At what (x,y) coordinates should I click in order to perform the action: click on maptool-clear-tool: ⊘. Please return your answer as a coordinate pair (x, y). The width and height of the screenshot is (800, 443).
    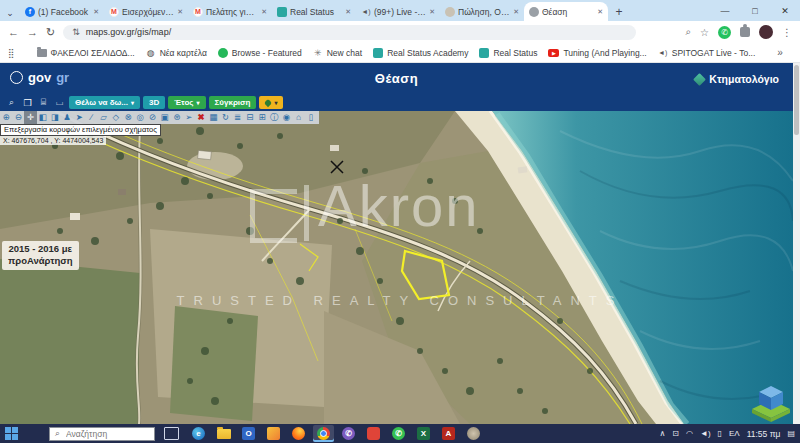
    Looking at the image, I should click on (152, 118).